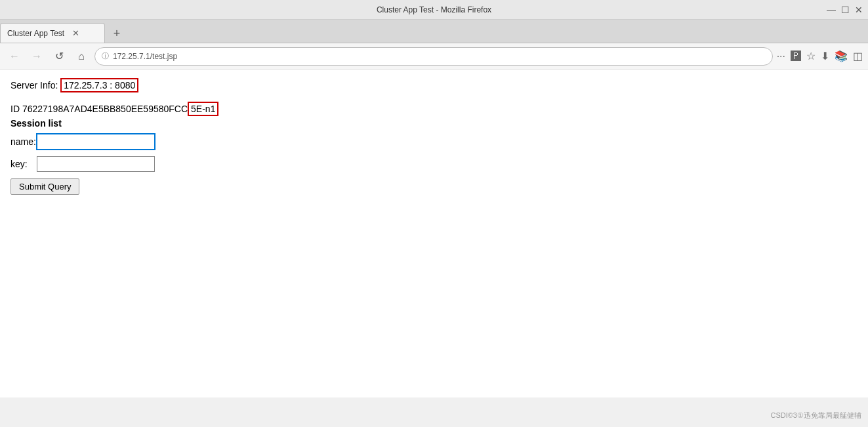 The height and width of the screenshot is (427, 868). Describe the element at coordinates (59, 56) in the screenshot. I see `refresh-button: ↺` at that location.